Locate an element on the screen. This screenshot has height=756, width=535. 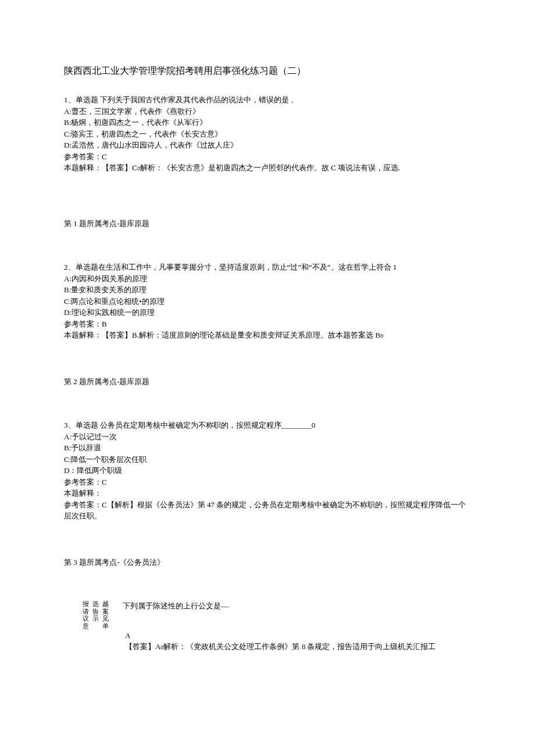
q3-stem: 3、单选题 公务员在定期考核中被确定为不称职的，按照规定程序________0 is located at coordinates (268, 425).